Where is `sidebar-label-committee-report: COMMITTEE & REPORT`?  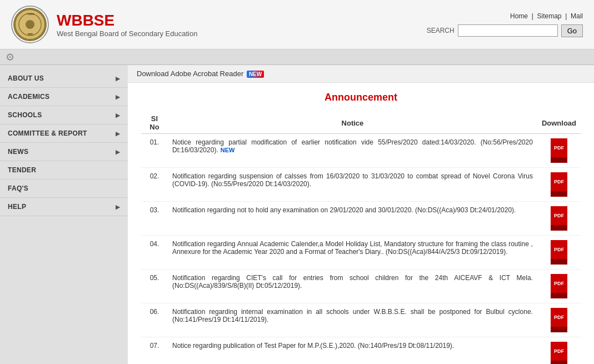
sidebar-label-committee-report: COMMITTEE & REPORT is located at coordinates (48, 133).